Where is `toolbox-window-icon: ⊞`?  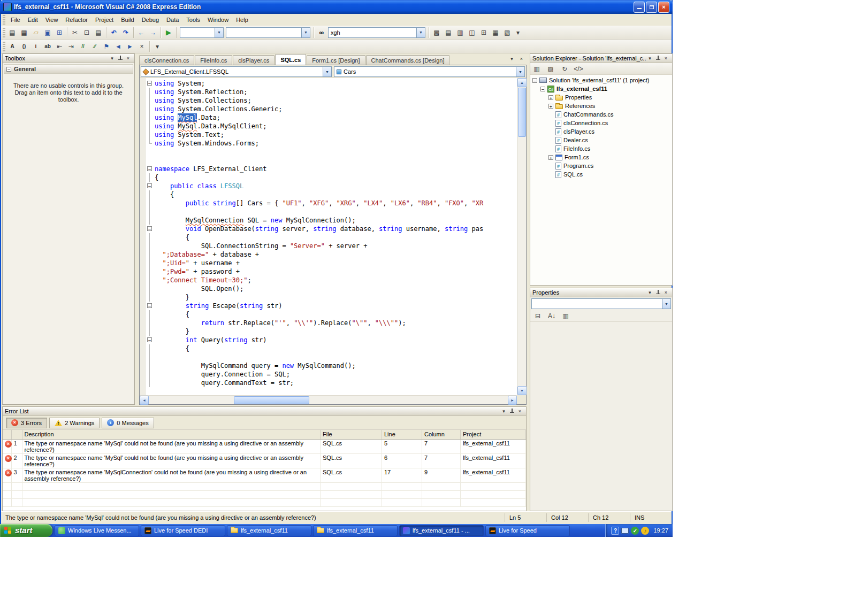 toolbox-window-icon: ⊞ is located at coordinates (484, 33).